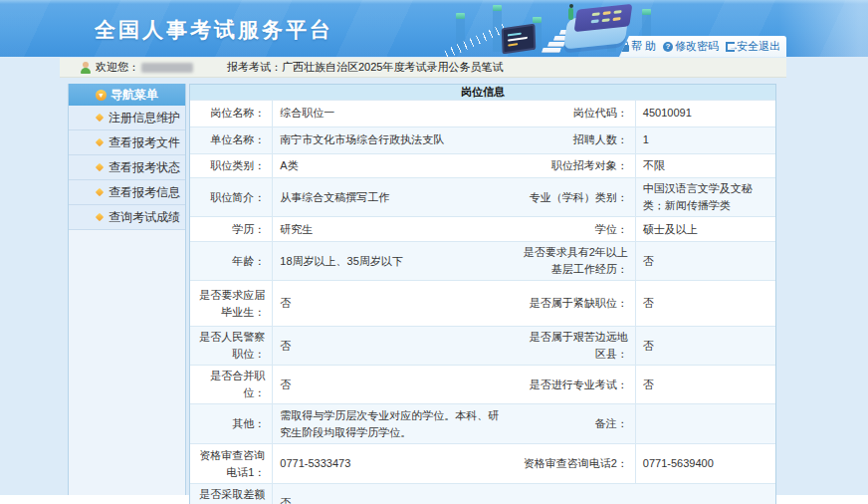 This screenshot has height=504, width=868. What do you see at coordinates (231, 384) in the screenshot?
I see `field-label: 是否合并职位：` at bounding box center [231, 384].